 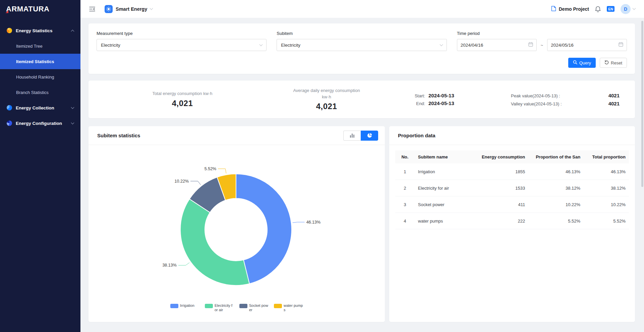 I want to click on user-menu: D, so click(x=628, y=9).